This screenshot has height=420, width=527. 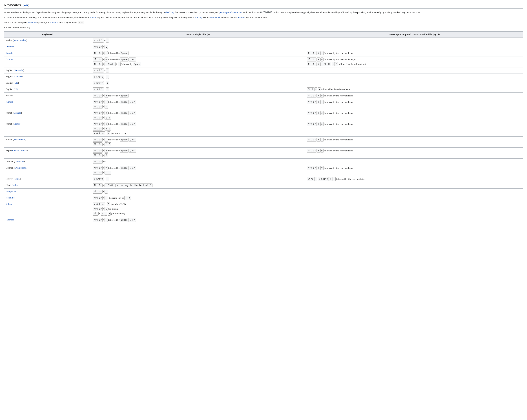 What do you see at coordinates (198, 153) in the screenshot?
I see `single-tilde-cell: Alt Gr+N followed by Space, orAlt Gr+K` at bounding box center [198, 153].